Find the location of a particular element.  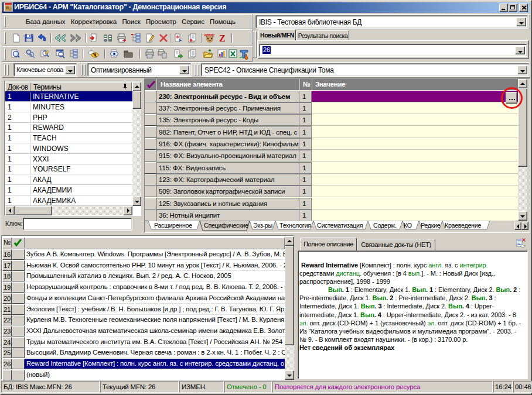

svg-text: Краеведение is located at coordinates (463, 225).